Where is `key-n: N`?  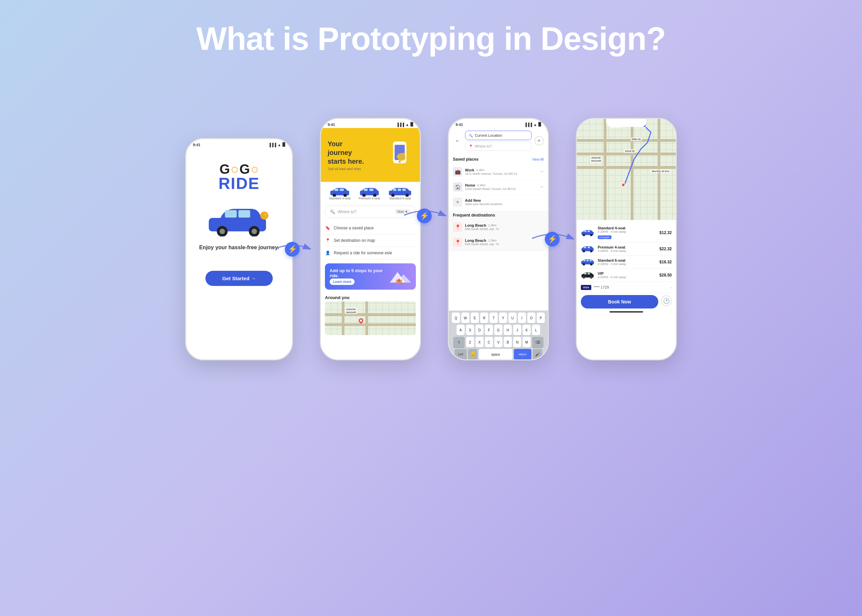 key-n: N is located at coordinates (517, 342).